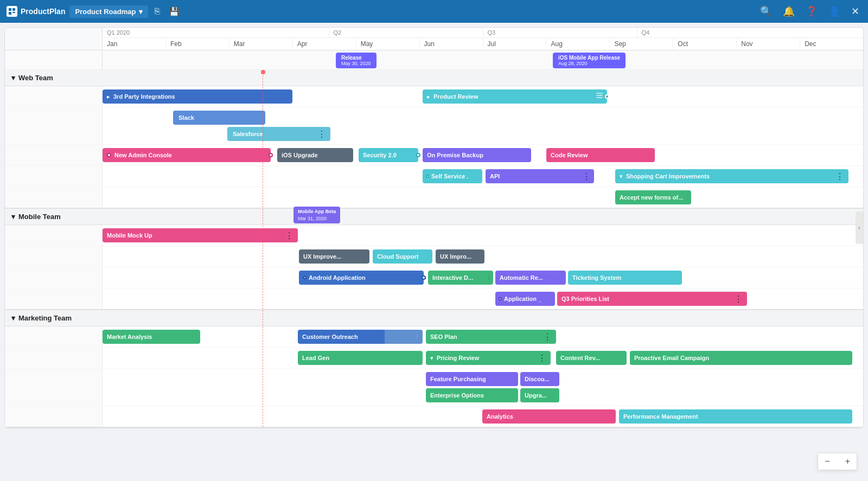 This screenshot has width=868, height=481. I want to click on web-row2-label, so click(54, 126).